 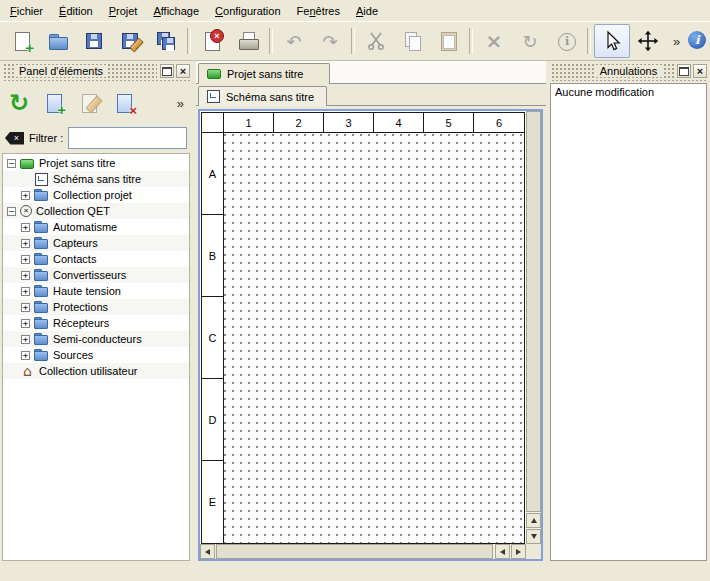 What do you see at coordinates (96, 323) in the screenshot?
I see `tree-item-recepteurs: +Récepteurs` at bounding box center [96, 323].